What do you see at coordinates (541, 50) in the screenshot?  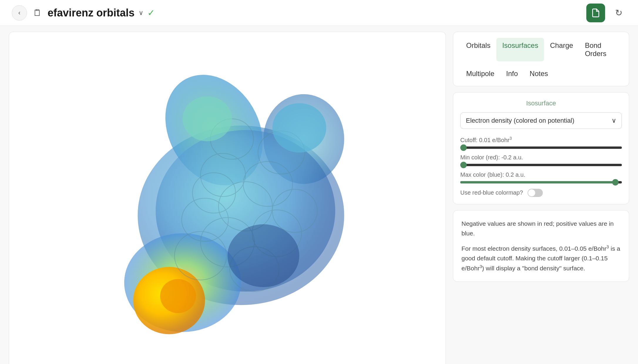 I see `tab-row-1: Orbitals Isosurfaces Charge Bond Orders` at bounding box center [541, 50].